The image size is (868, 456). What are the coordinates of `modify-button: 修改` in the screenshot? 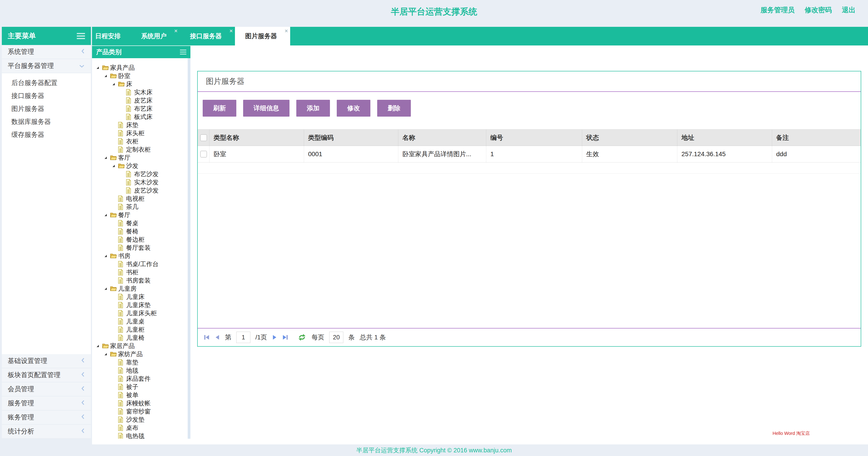 It's located at (353, 108).